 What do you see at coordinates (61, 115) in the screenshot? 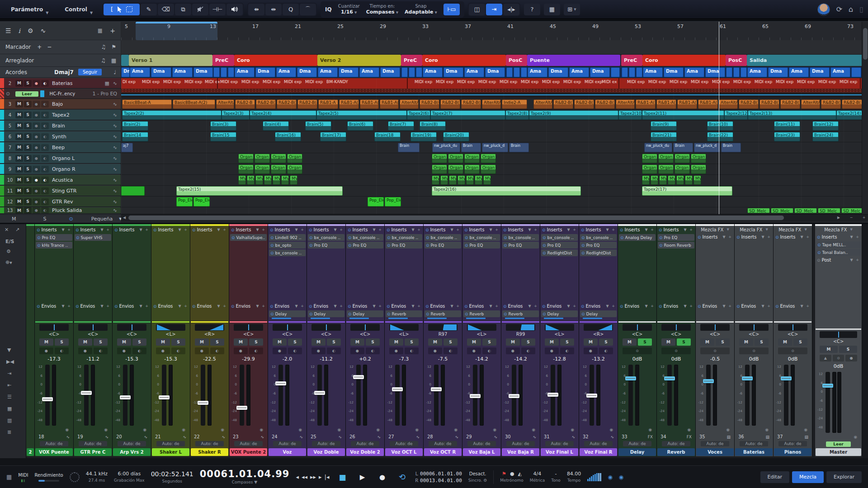
I see `track-row: 4MS●◐Tapex2∿` at bounding box center [61, 115].